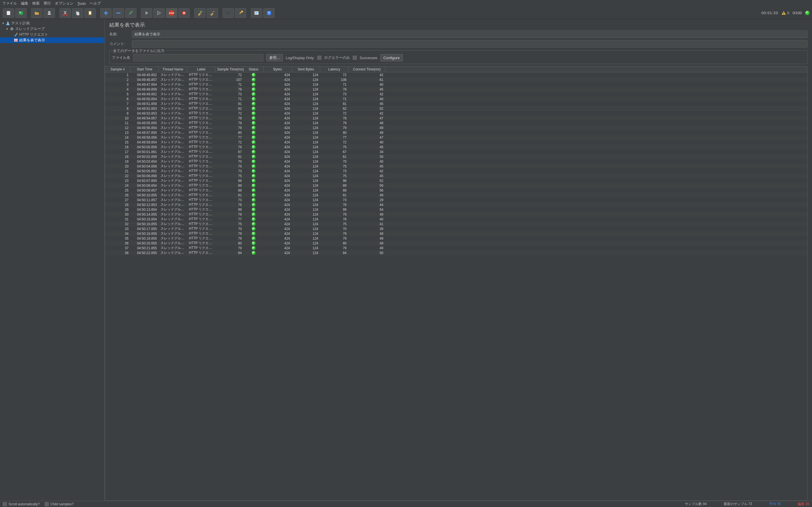 This screenshot has width=812, height=507. I want to click on name-input, so click(470, 34).